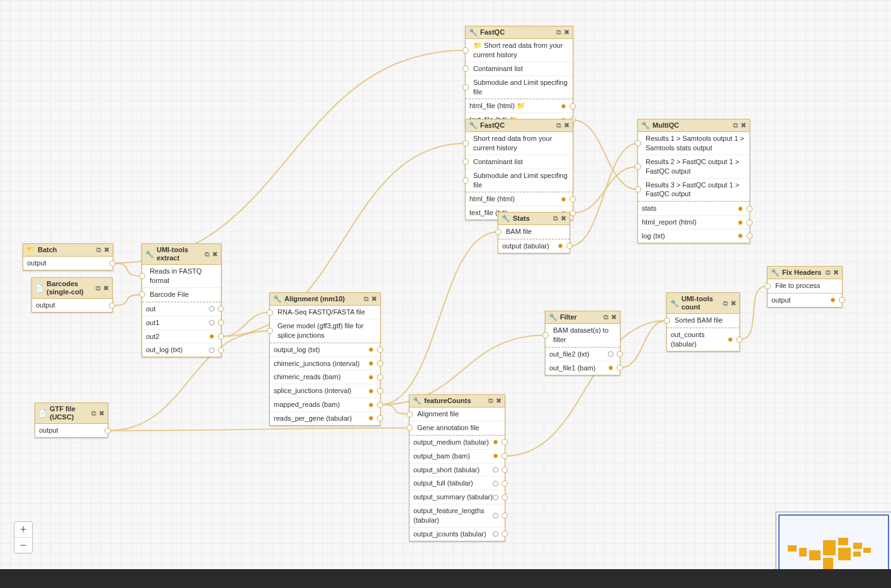 Image resolution: width=891 pixels, height=588 pixels. I want to click on node-batch: 📁Batch⧉✖output, so click(68, 257).